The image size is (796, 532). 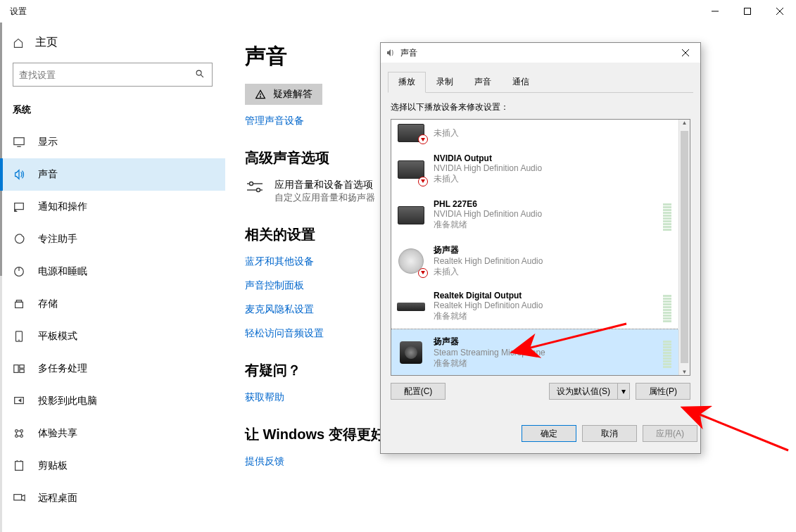 I want to click on scroll-down-icon: ▼, so click(x=684, y=372).